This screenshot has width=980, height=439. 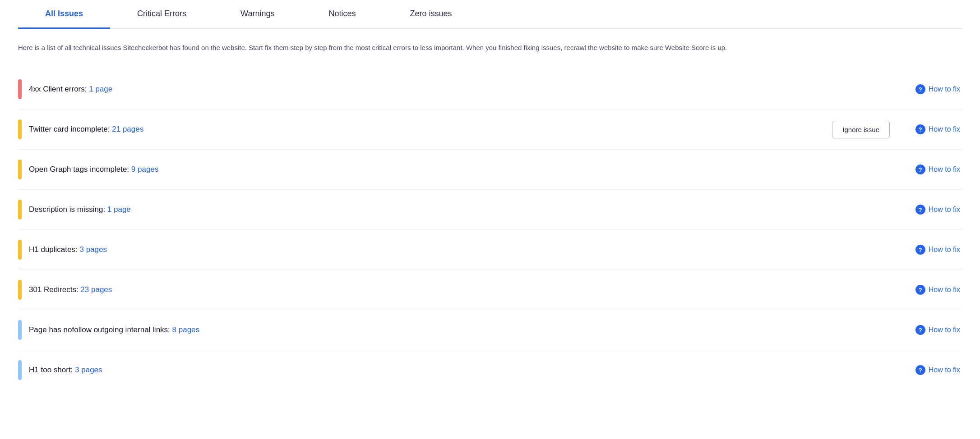 What do you see at coordinates (186, 330) in the screenshot?
I see `issue-count-link: 8 pages` at bounding box center [186, 330].